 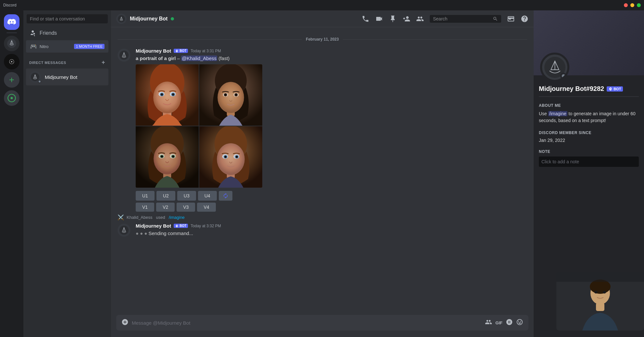 What do you see at coordinates (509, 323) in the screenshot?
I see `sticker-icon` at bounding box center [509, 323].